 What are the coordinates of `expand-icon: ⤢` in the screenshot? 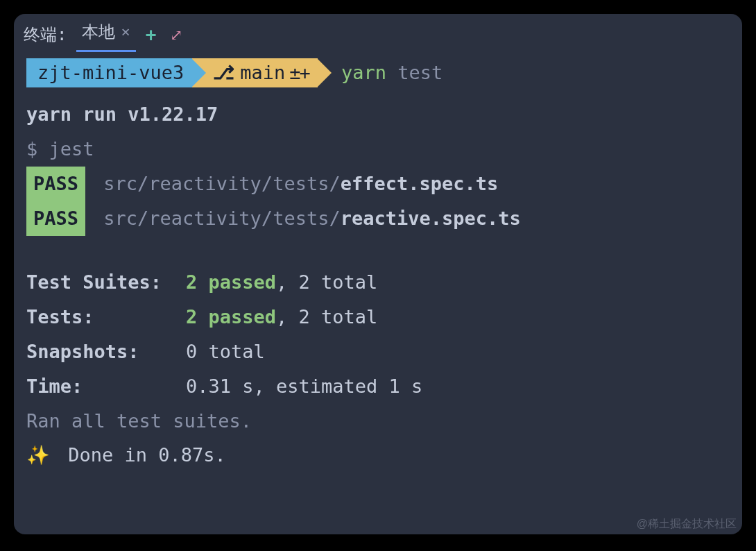 It's located at (176, 35).